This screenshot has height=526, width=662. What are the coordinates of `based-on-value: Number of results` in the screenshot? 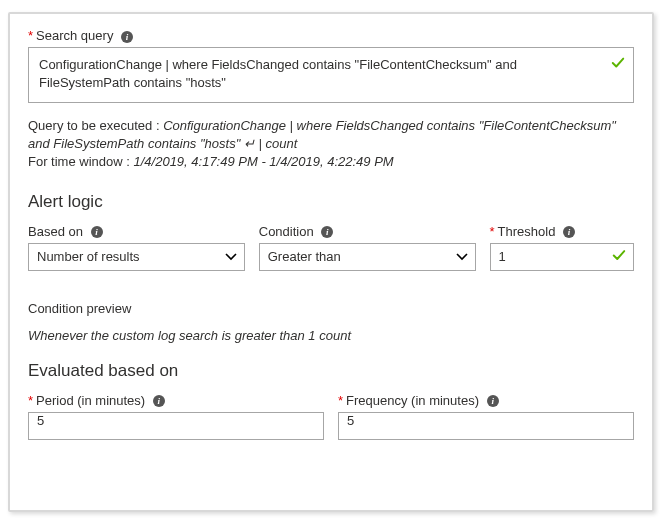 It's located at (136, 257).